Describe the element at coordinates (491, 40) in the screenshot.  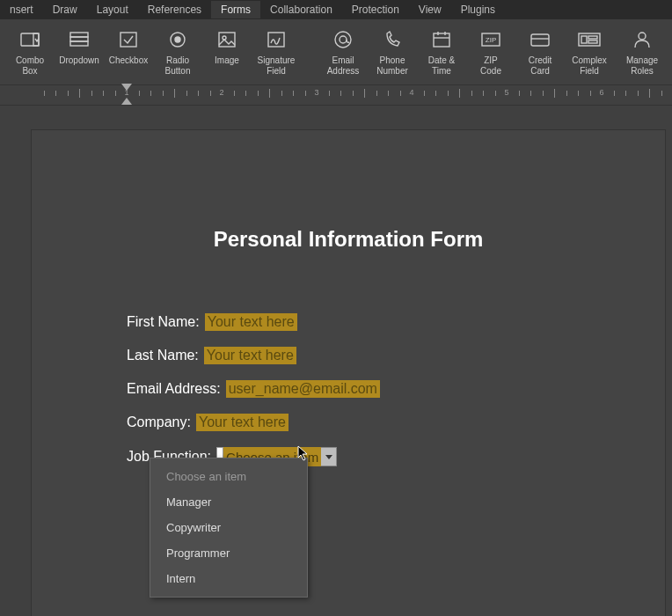
I see `zip-icon: ZIP` at that location.